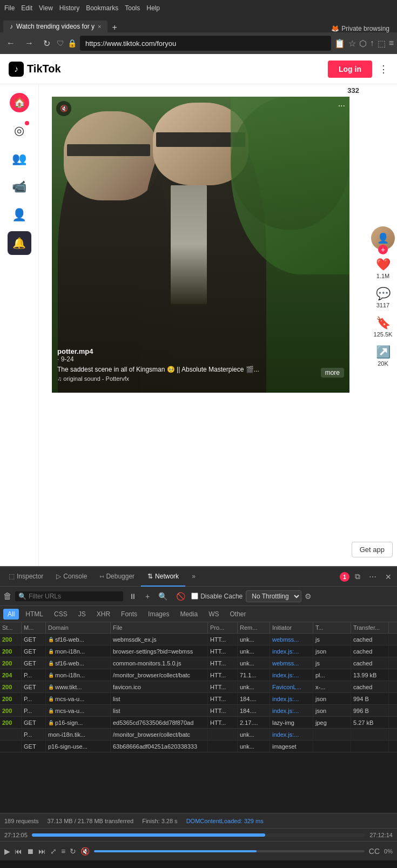 The height and width of the screenshot is (868, 397). What do you see at coordinates (273, 596) in the screenshot?
I see `throttle-select: No Throttling` at bounding box center [273, 596].